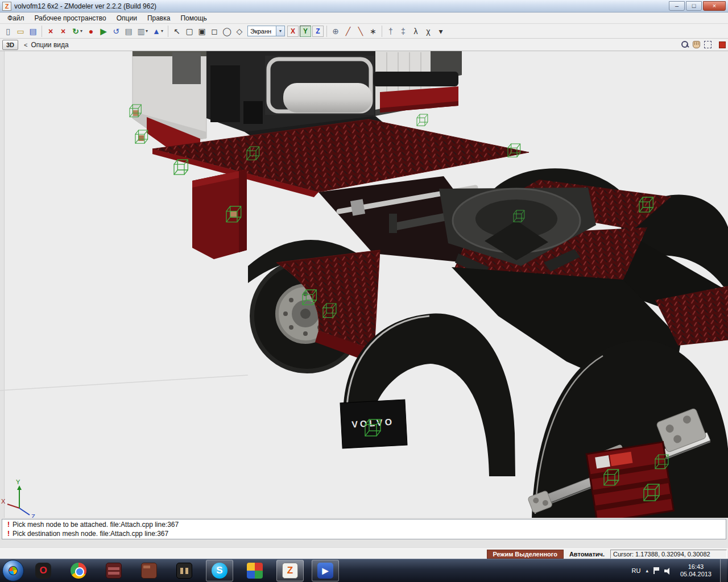 The height and width of the screenshot is (582, 728). I want to click on taskbar-chrome-button, so click(78, 571).